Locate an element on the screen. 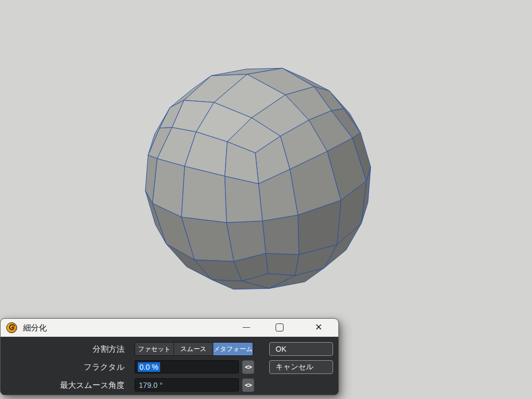  close-icon: × is located at coordinates (319, 327).